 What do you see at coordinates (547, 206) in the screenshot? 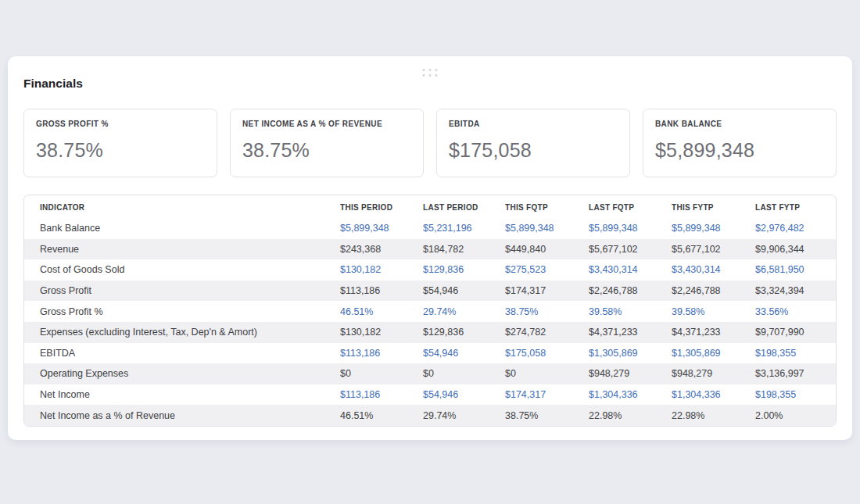
I see `column-header: THIS FQTP` at bounding box center [547, 206].